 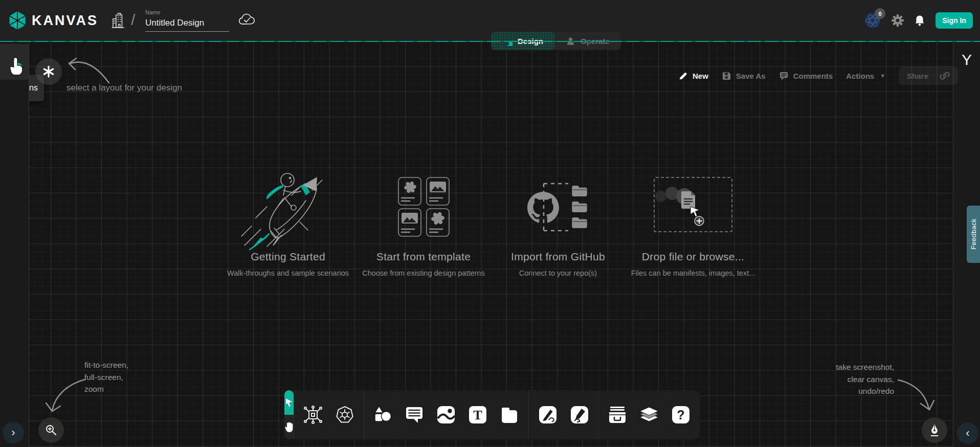 I want to click on user-avatar: 0, so click(x=873, y=20).